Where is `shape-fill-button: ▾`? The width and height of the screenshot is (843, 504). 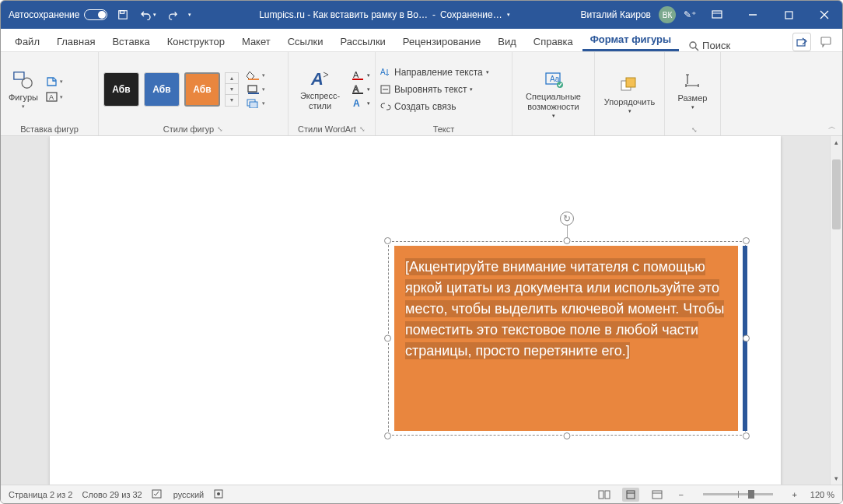 shape-fill-button: ▾ is located at coordinates (256, 75).